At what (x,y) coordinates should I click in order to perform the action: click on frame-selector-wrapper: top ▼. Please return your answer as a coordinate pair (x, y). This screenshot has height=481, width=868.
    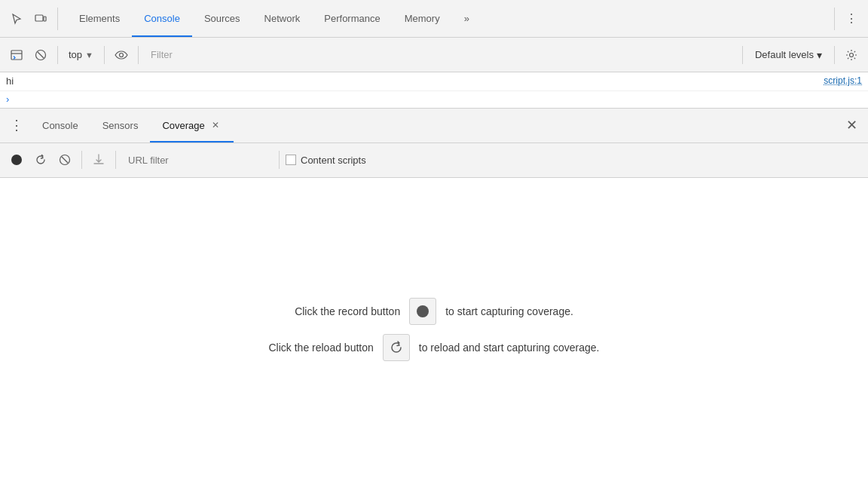
    Looking at the image, I should click on (81, 55).